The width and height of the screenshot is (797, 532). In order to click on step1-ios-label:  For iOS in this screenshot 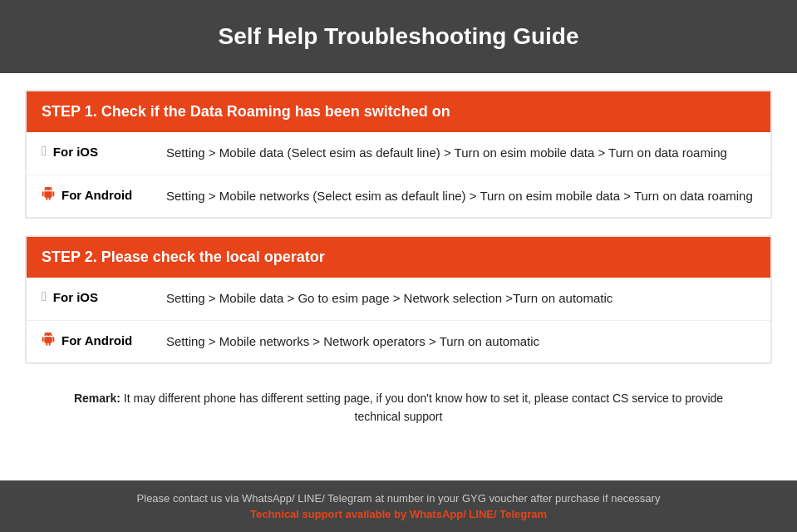, I will do `click(104, 151)`.